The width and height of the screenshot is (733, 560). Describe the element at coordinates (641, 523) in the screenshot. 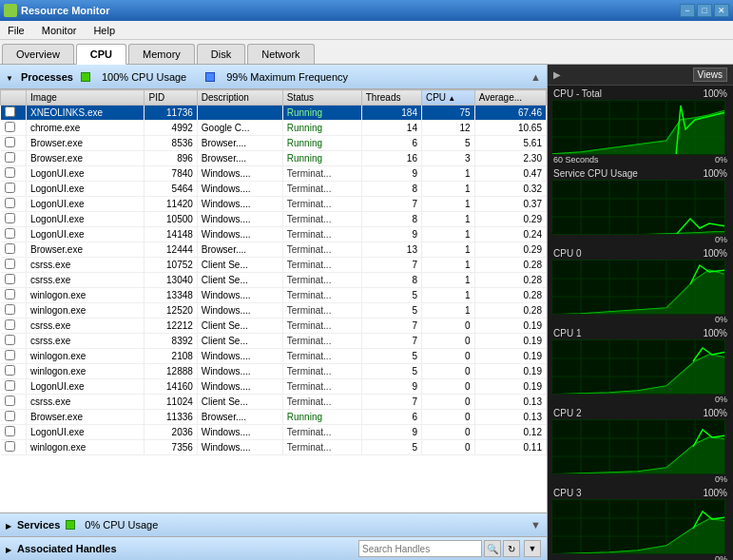

I see `cpu3-block: CPU 3 100%` at that location.